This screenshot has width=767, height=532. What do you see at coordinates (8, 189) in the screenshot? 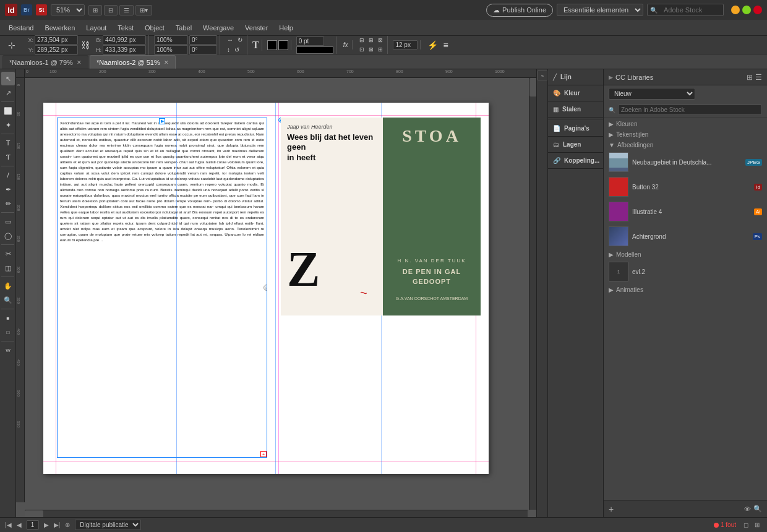
I see `pen-tool: ✒` at bounding box center [8, 189].